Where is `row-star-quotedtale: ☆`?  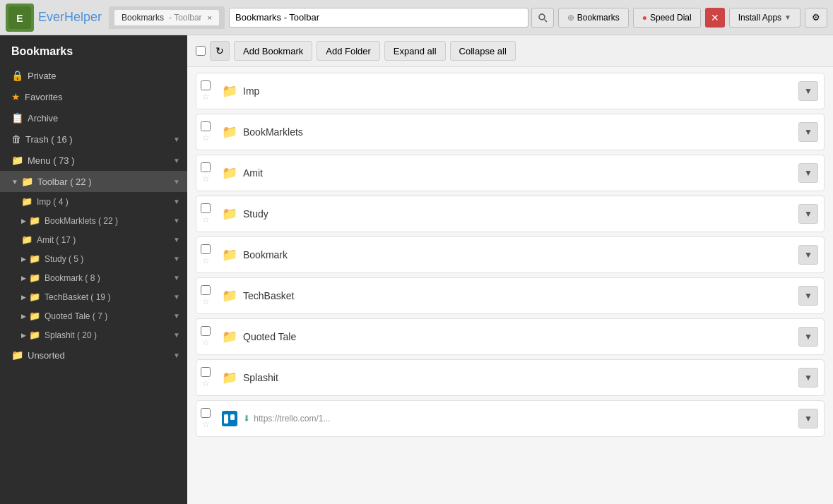
row-star-quotedtale: ☆ is located at coordinates (206, 342).